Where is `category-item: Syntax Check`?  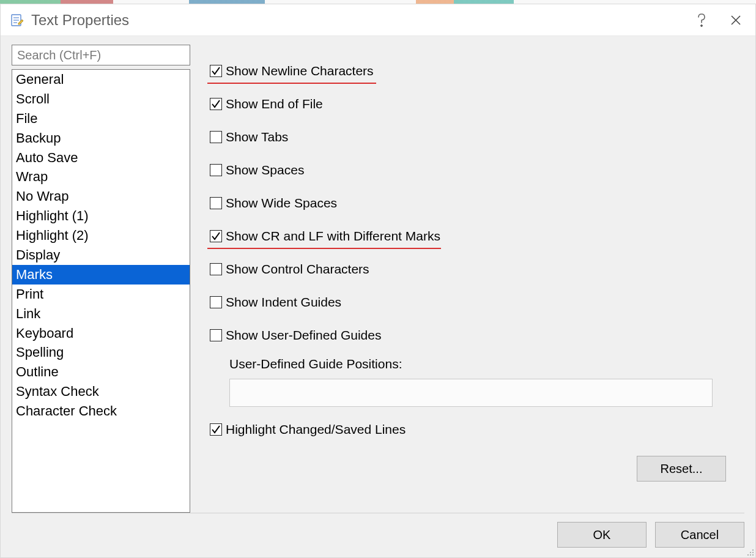
category-item: Syntax Check is located at coordinates (101, 392).